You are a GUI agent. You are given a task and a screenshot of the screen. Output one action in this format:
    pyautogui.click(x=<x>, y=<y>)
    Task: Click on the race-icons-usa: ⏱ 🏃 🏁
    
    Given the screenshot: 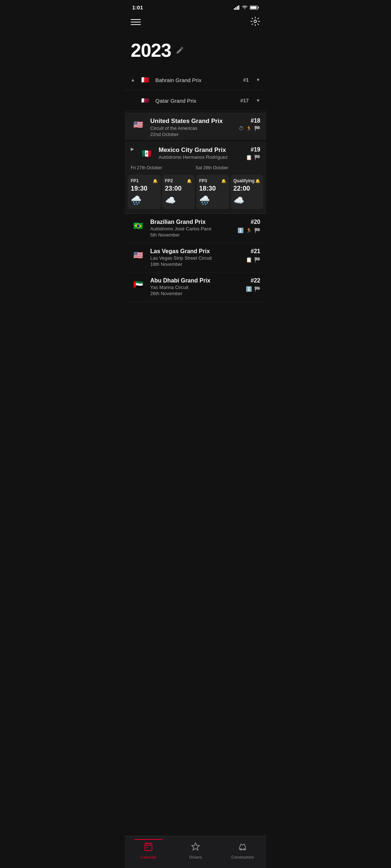 What is the action you would take?
    pyautogui.click(x=249, y=128)
    